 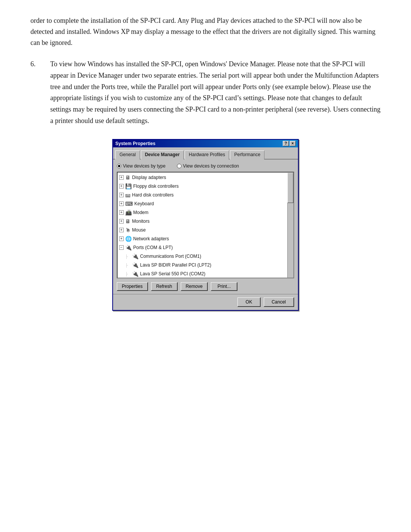 I want to click on device-icon: 💾, so click(x=129, y=187).